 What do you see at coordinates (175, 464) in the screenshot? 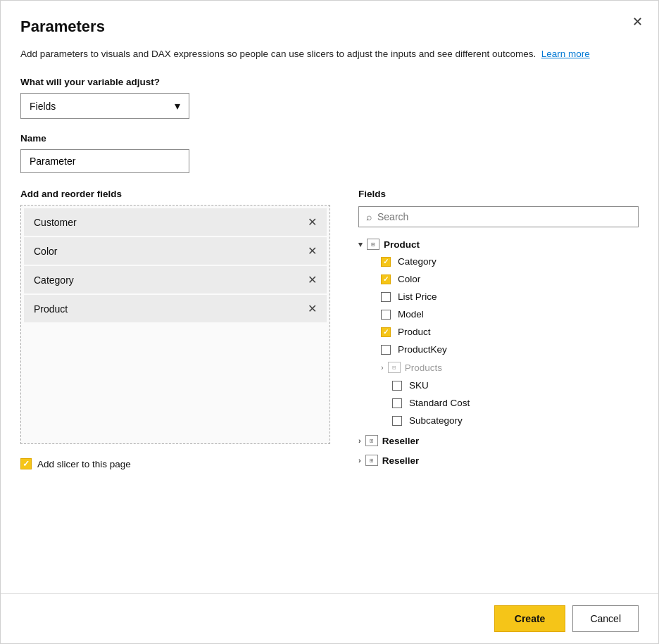
I see `add-slicer-row: ✓ Add slicer to this page` at bounding box center [175, 464].